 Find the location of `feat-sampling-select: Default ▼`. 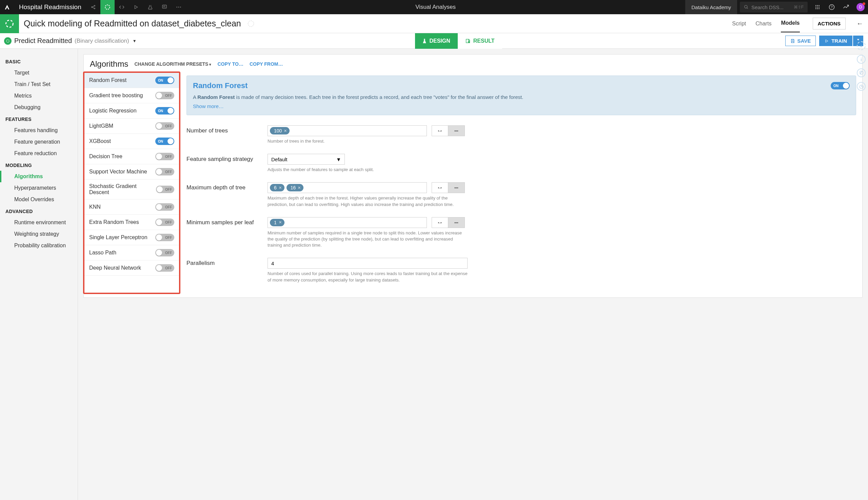

feat-sampling-select: Default ▼ is located at coordinates (306, 159).